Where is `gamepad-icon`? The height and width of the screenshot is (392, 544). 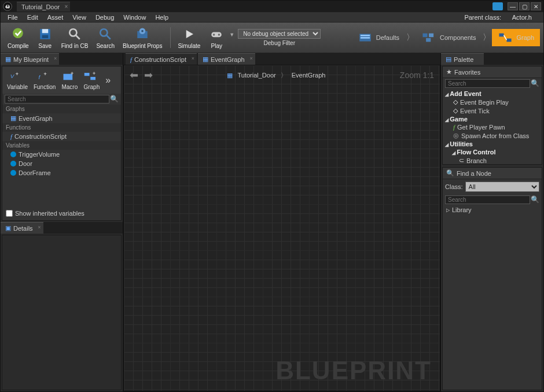
gamepad-icon is located at coordinates (216, 34).